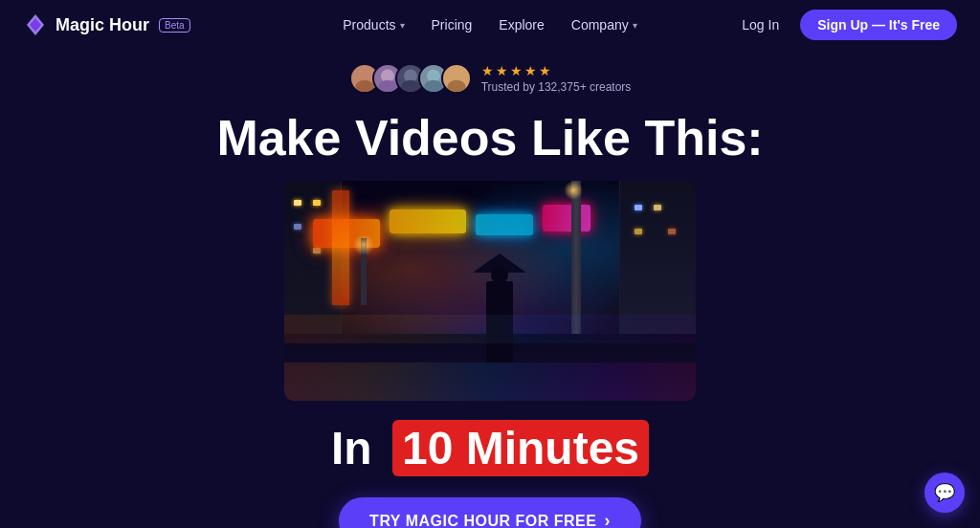 Image resolution: width=980 pixels, height=528 pixels. Describe the element at coordinates (490, 138) in the screenshot. I see `hero-headline: Make Videos Like This:` at that location.